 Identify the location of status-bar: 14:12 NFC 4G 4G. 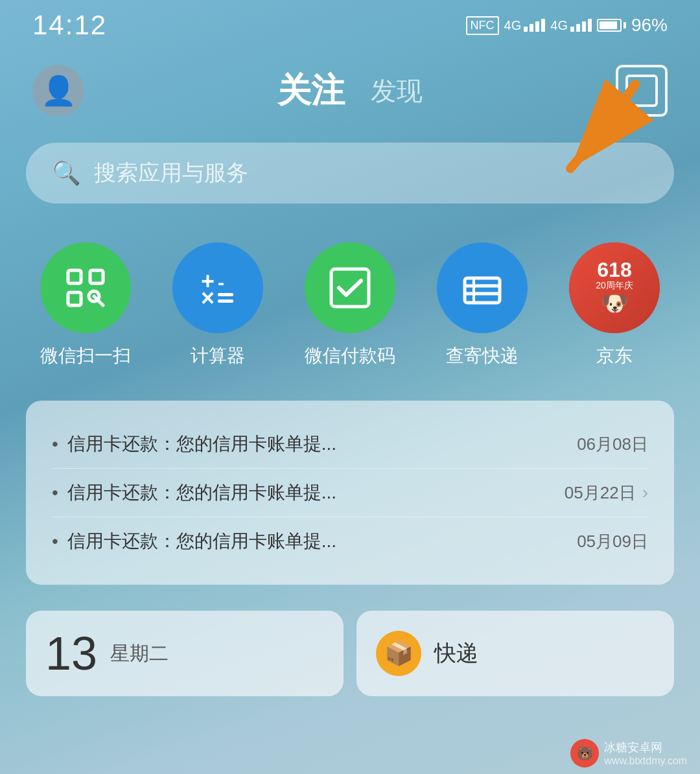
(350, 23).